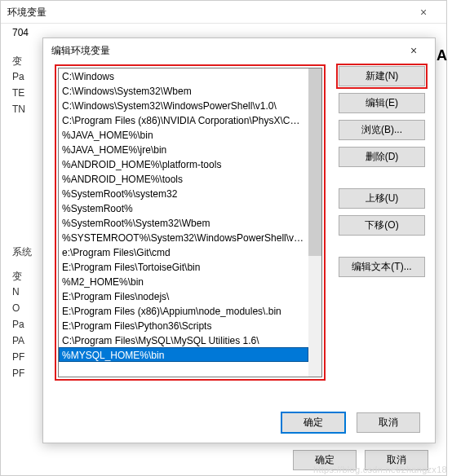 Image resolution: width=452 pixels, height=476 pixels. I want to click on outer-label-704: 704, so click(20, 33).